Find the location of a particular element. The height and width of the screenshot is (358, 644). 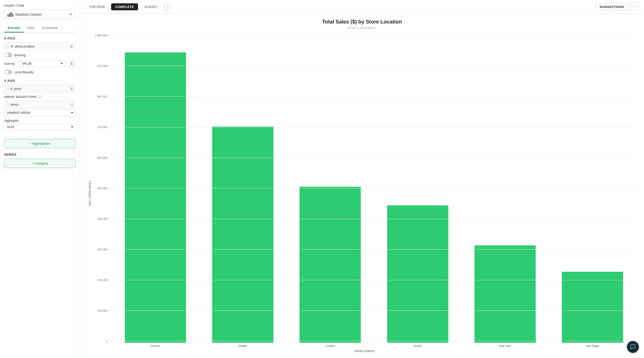

x-axis-label-item: Seattle is located at coordinates (243, 346).